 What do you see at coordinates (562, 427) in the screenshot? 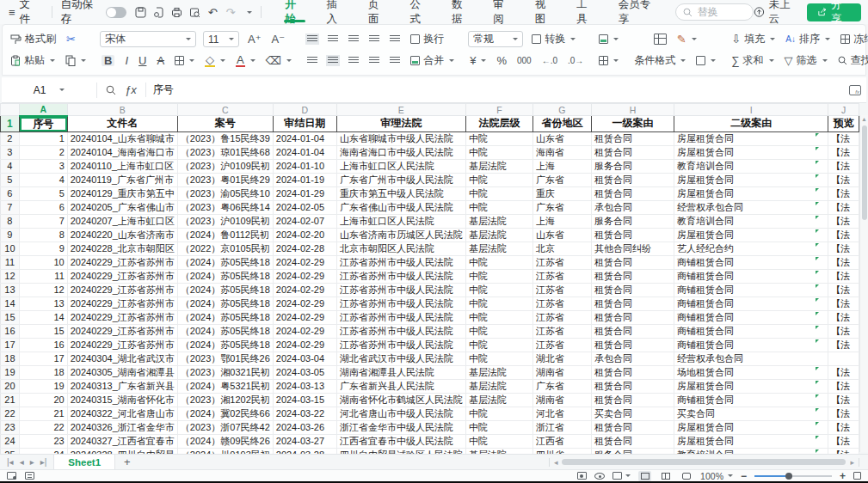
I see `cell-G23: 浙江省` at bounding box center [562, 427].